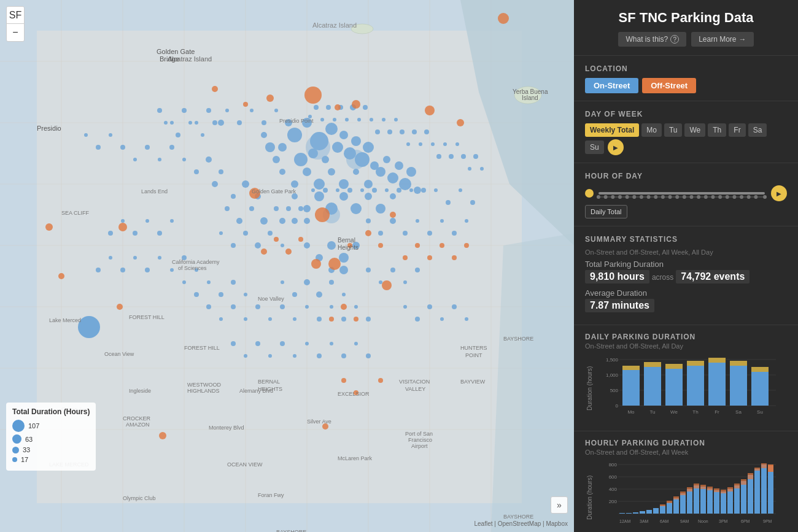 The width and height of the screenshot is (798, 532). Describe the element at coordinates (51, 439) in the screenshot. I see `legend-item-2: 63` at that location.